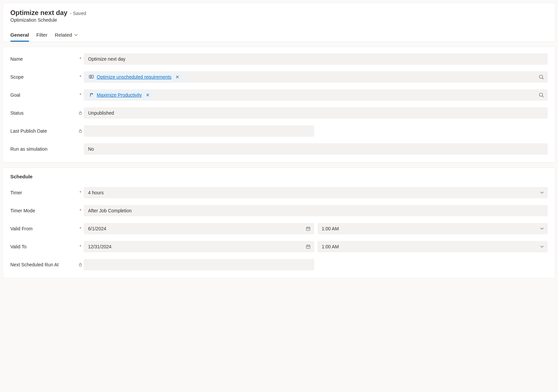 The image size is (558, 392). I want to click on goal-lookup: Maximize Productivity ✕, so click(316, 95).